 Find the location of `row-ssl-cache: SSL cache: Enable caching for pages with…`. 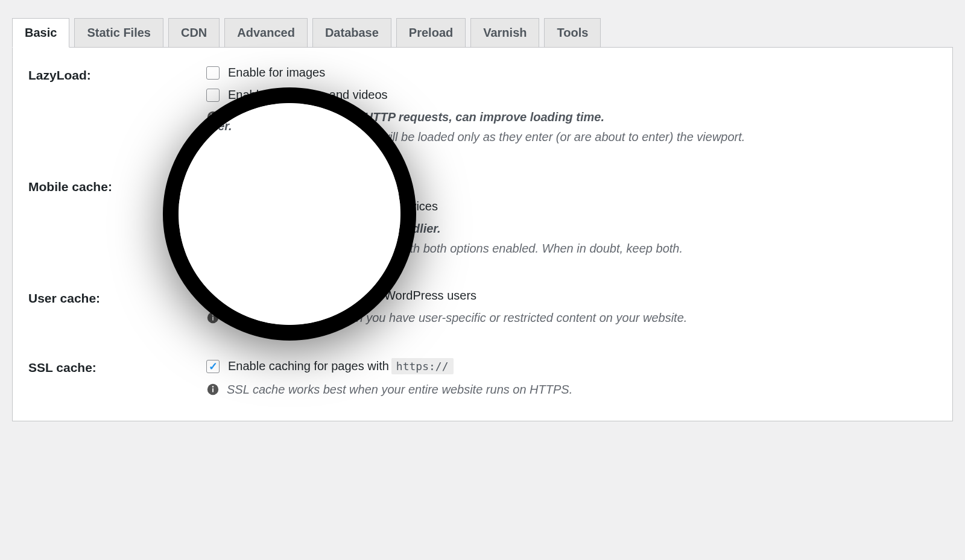

row-ssl-cache: SSL cache: Enable caching for pages with… is located at coordinates (482, 377).